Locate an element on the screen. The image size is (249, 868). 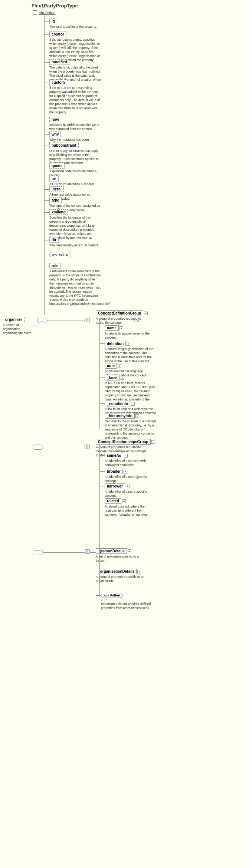
attr-custom-desc: If set to true the corresponding propert… is located at coordinates (75, 100).